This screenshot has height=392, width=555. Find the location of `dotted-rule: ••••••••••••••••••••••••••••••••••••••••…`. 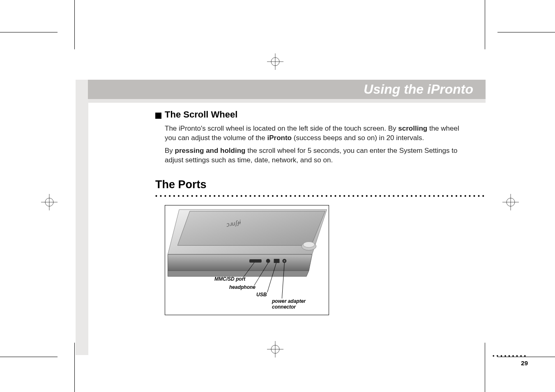

dotted-rule: ••••••••••••••••••••••••••••••••••••••••… is located at coordinates (320, 196).